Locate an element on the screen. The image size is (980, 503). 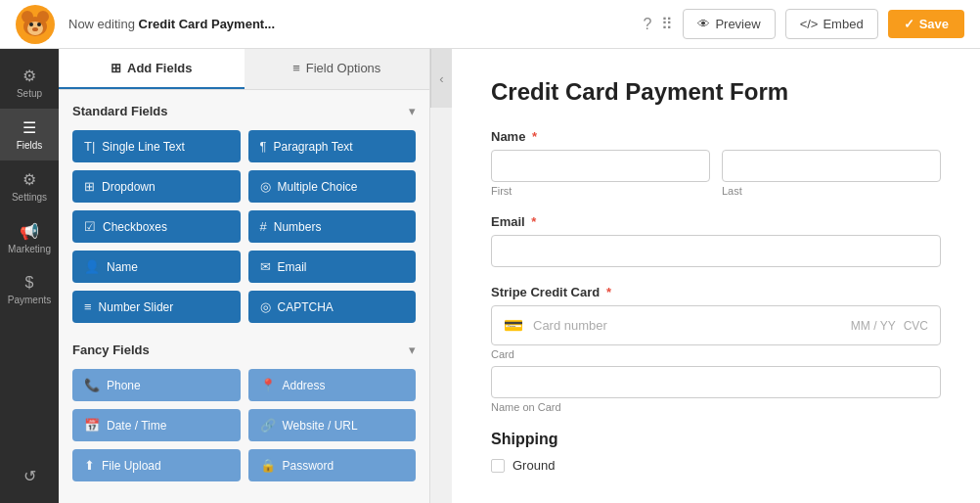
email-input is located at coordinates (716, 251).